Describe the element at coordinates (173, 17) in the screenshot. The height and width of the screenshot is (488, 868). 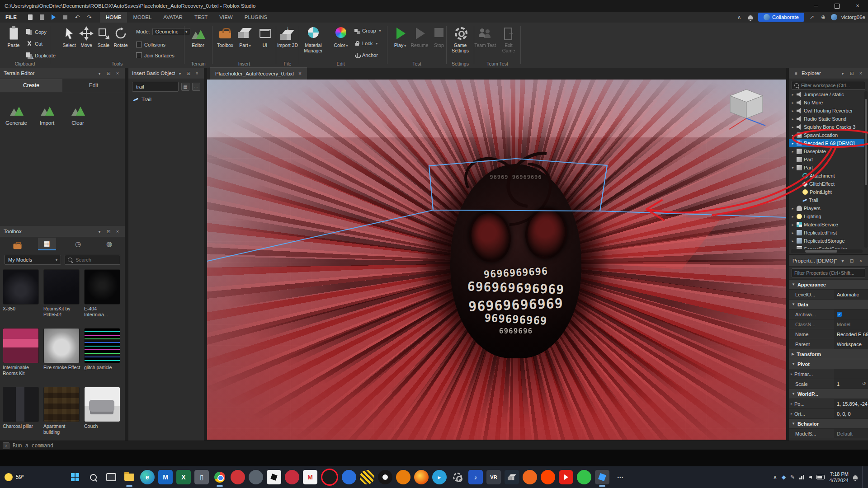
I see `tab-avatar: AVATAR` at that location.